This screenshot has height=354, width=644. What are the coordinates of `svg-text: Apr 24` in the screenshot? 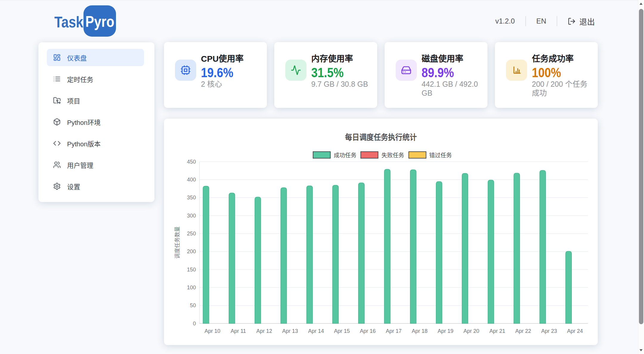 It's located at (575, 331).